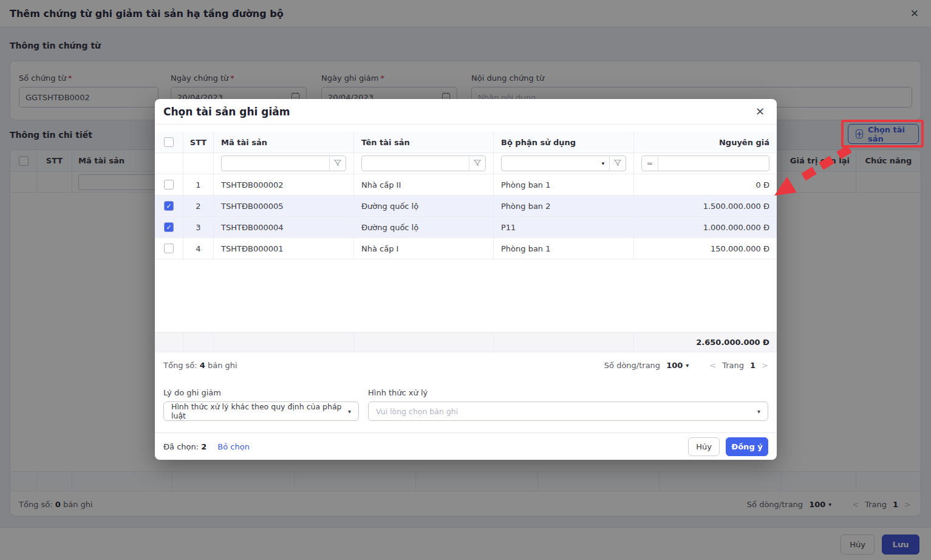 The height and width of the screenshot is (560, 931). Describe the element at coordinates (466, 142) in the screenshot. I see `modal-table-header-row: ✓ STT Mã tài sản Tên tài sản Bộ phận sử …` at that location.